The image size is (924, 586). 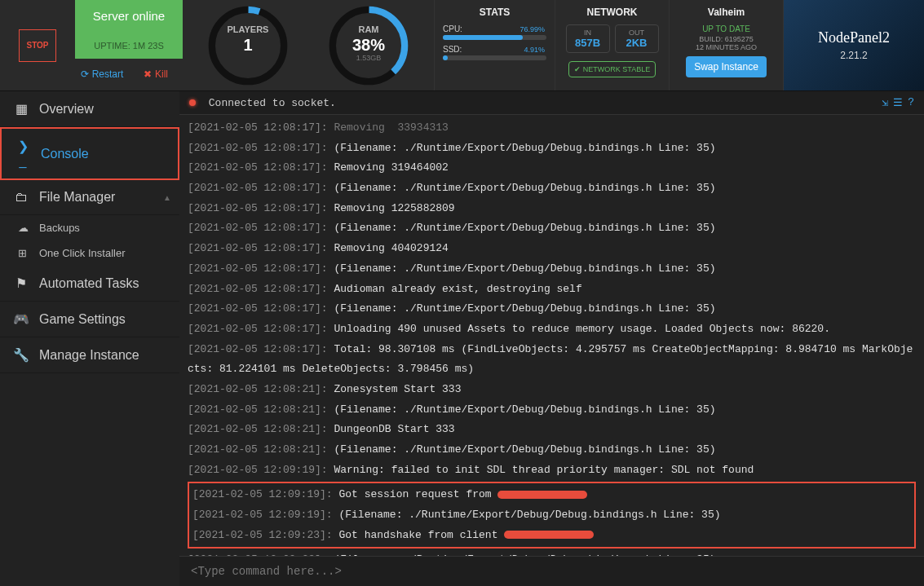 What do you see at coordinates (248, 29) in the screenshot?
I see `players-label: PLAYERS` at bounding box center [248, 29].